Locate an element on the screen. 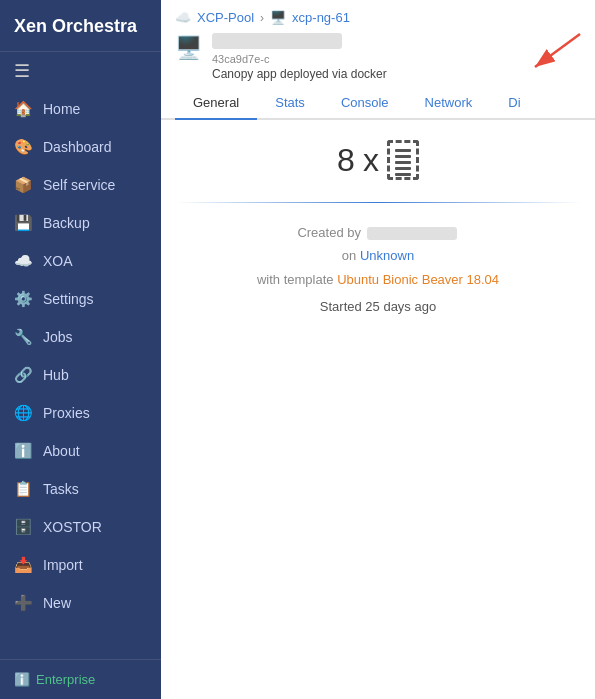 This screenshot has width=595, height=699. about-icon: ℹ️ is located at coordinates (24, 451).